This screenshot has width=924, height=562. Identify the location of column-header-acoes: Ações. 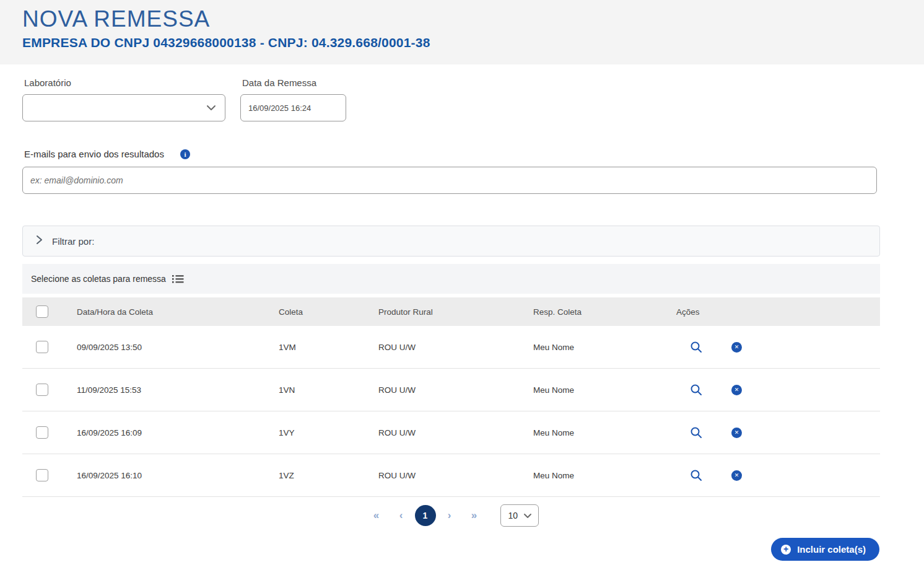
(778, 312).